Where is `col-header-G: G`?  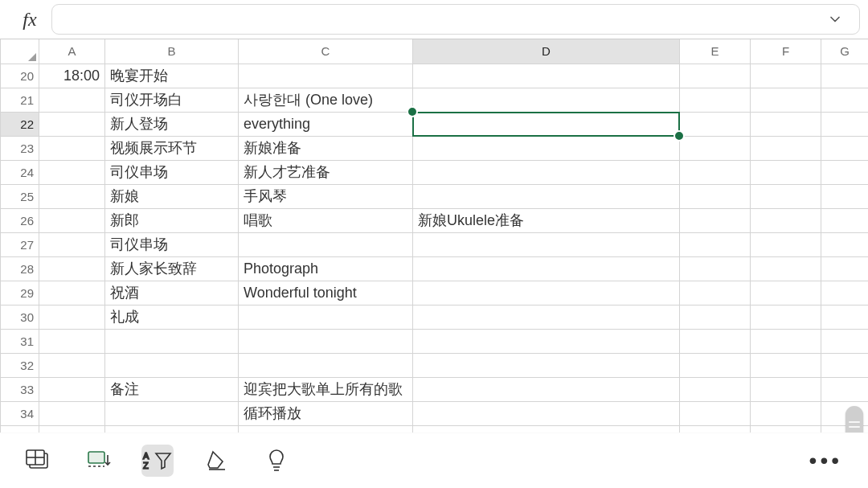
col-header-G: G is located at coordinates (845, 51).